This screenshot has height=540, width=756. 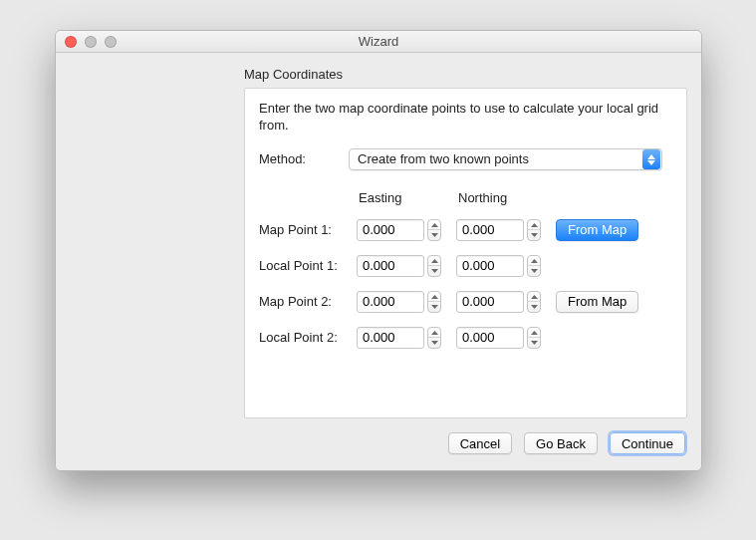 I want to click on map-point-2-northing-input, so click(x=490, y=302).